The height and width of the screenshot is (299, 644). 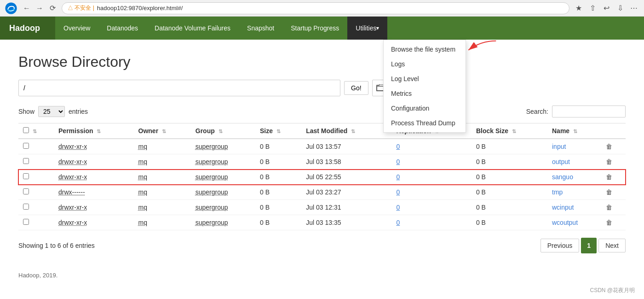 I want to click on back-button: ←, so click(x=27, y=8).